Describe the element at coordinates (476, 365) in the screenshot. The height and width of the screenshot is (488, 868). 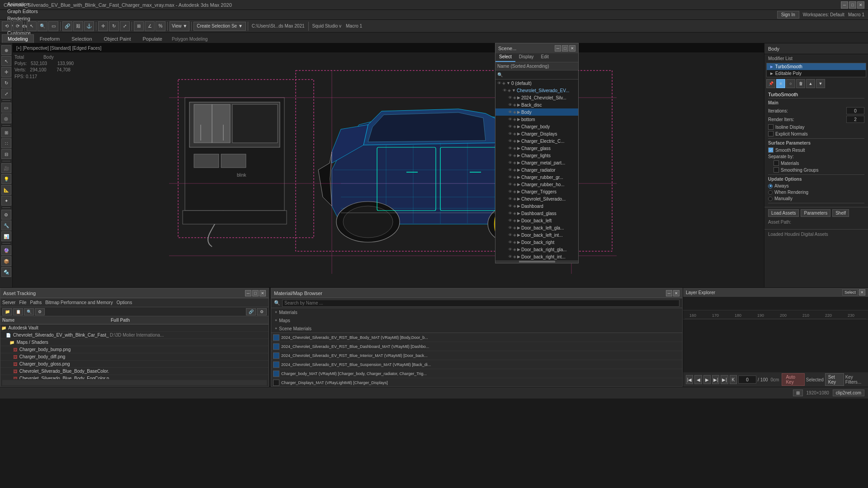
I see `mb-mat-suspension: 2024_Chevrolet_Silverado_EV_RST_Blue_Sus…` at that location.